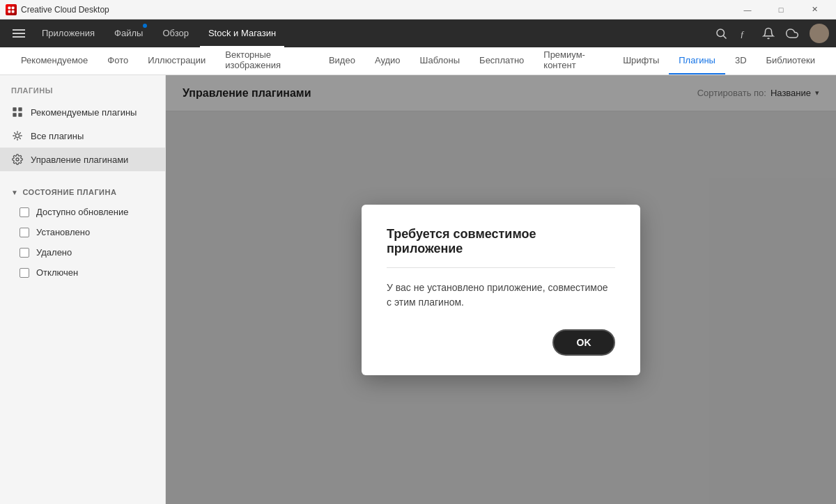  What do you see at coordinates (17, 112) in the screenshot?
I see `star-icon` at bounding box center [17, 112].